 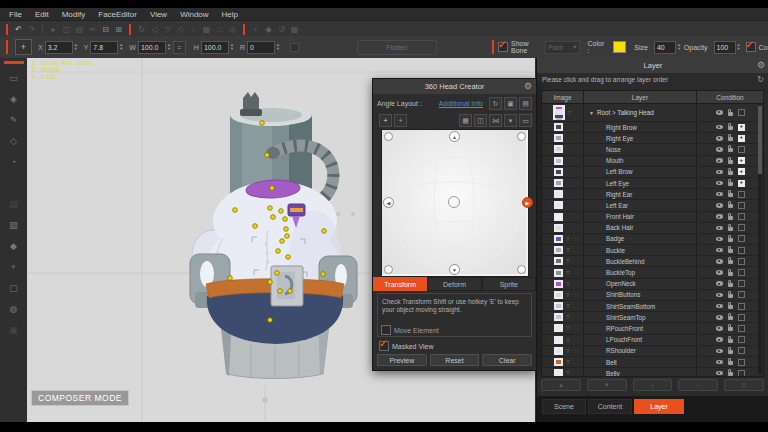 What do you see at coordinates (14, 99) in the screenshot?
I see `scene-tool-icon: ◈` at bounding box center [14, 99].